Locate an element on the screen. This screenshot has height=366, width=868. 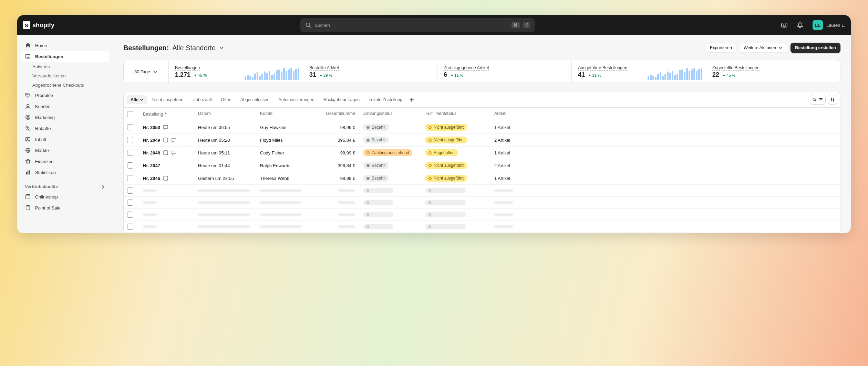
inbox-icon is located at coordinates (28, 56).